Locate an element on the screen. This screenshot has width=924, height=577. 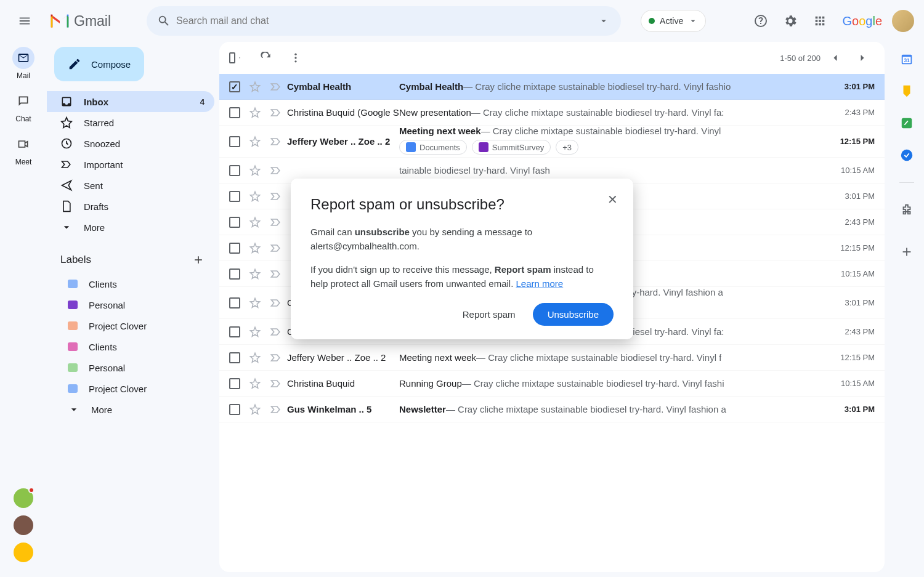
chat-tab: Chat is located at coordinates (23, 107).